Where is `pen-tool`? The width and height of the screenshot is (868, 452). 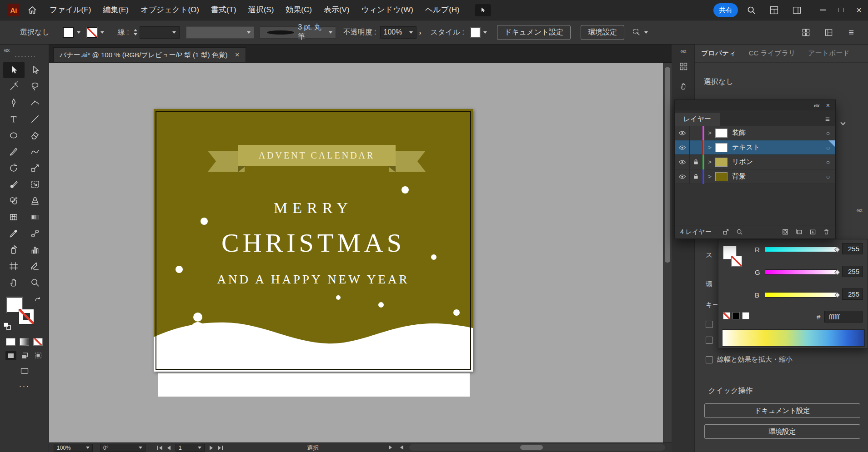
pen-tool is located at coordinates (14, 103).